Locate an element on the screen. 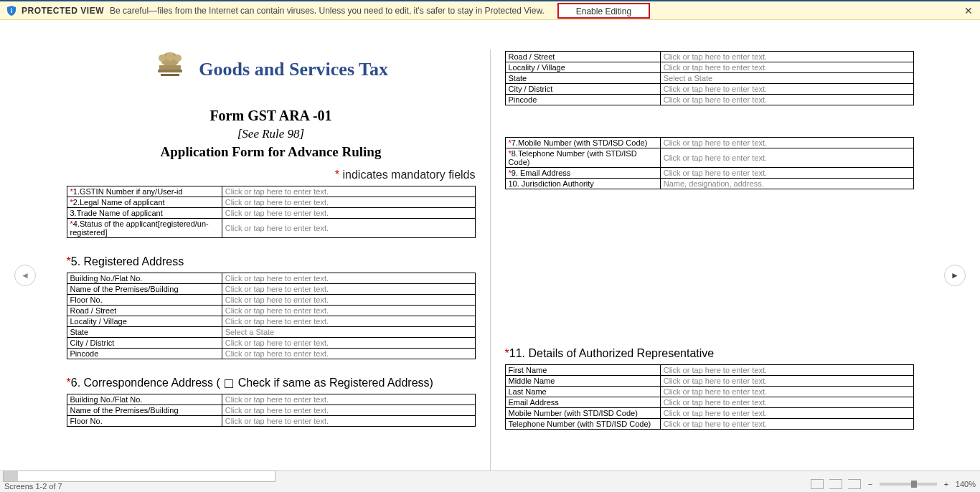 This screenshot has width=980, height=492. document-title: Goods and Services Tax is located at coordinates (293, 70).